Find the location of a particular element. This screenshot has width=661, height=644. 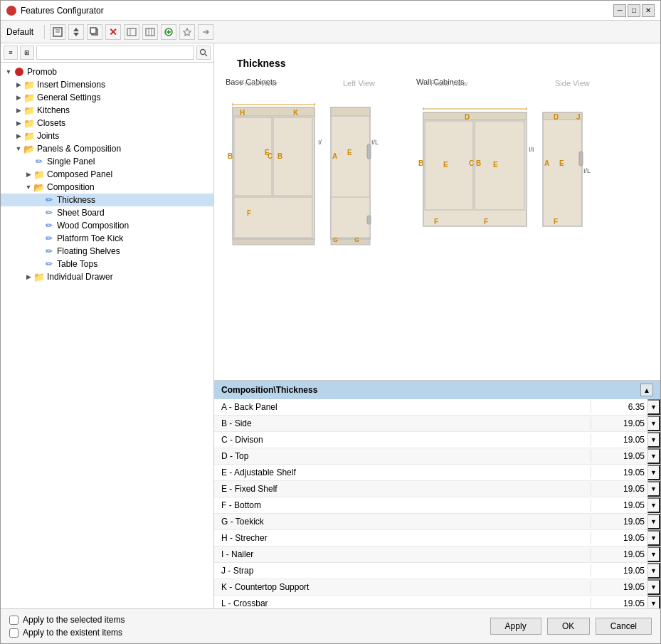

data-row: I - Nailer 19.05 ▼ is located at coordinates (437, 555).